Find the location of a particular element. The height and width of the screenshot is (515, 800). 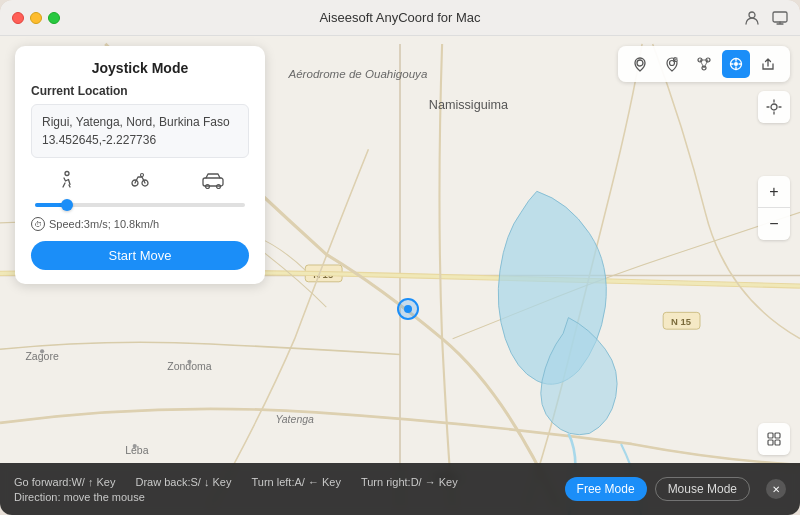

person-icon is located at coordinates (752, 18).